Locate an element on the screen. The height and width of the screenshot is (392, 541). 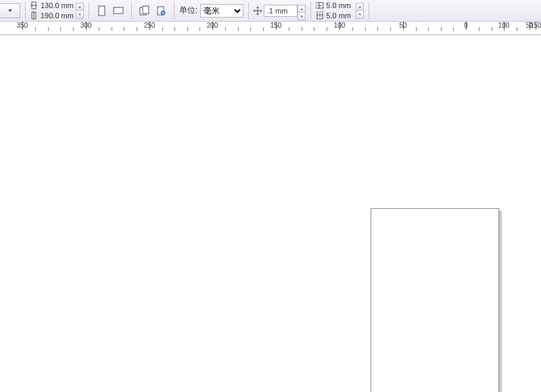
nudge-group: .1 mm ▲ ▼ is located at coordinates (280, 11).